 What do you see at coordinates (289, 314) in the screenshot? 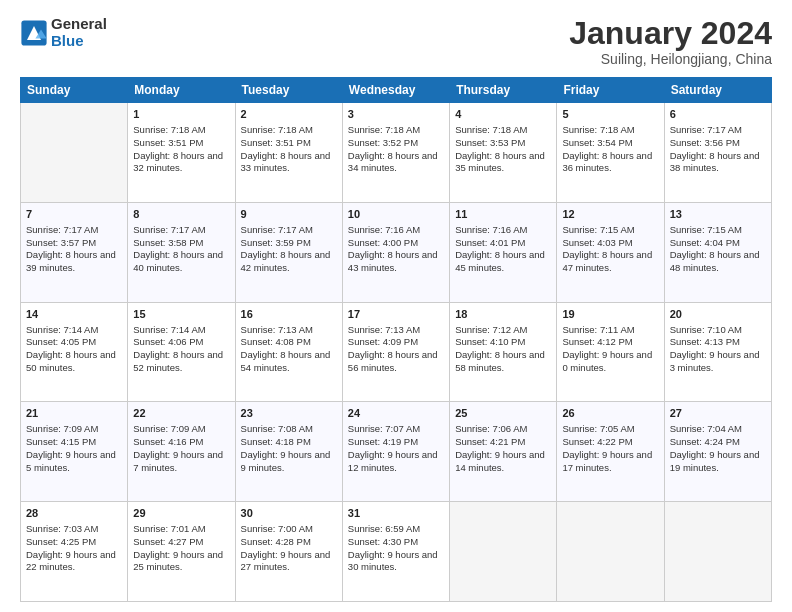
I see `day-number: 16` at bounding box center [289, 314].